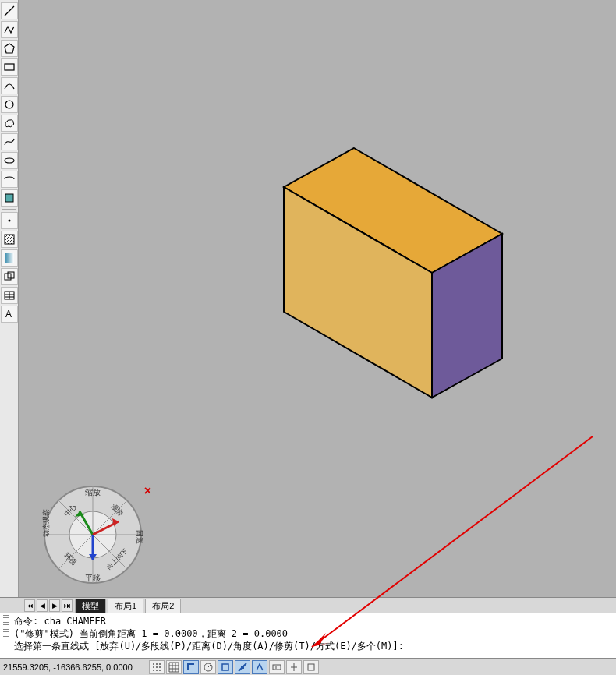 This screenshot has height=675, width=616. I want to click on point-tool, so click(9, 221).